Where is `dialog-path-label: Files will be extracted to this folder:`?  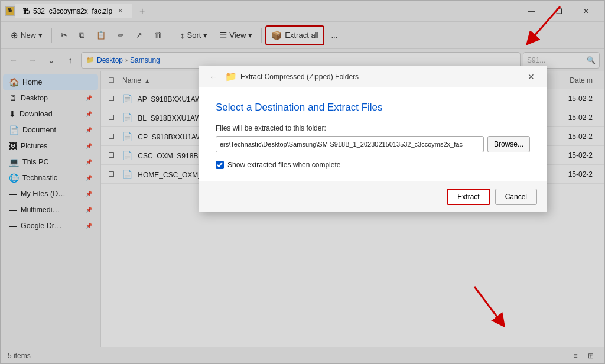
dialog-path-label: Files will be extracted to this folder: is located at coordinates (373, 128).